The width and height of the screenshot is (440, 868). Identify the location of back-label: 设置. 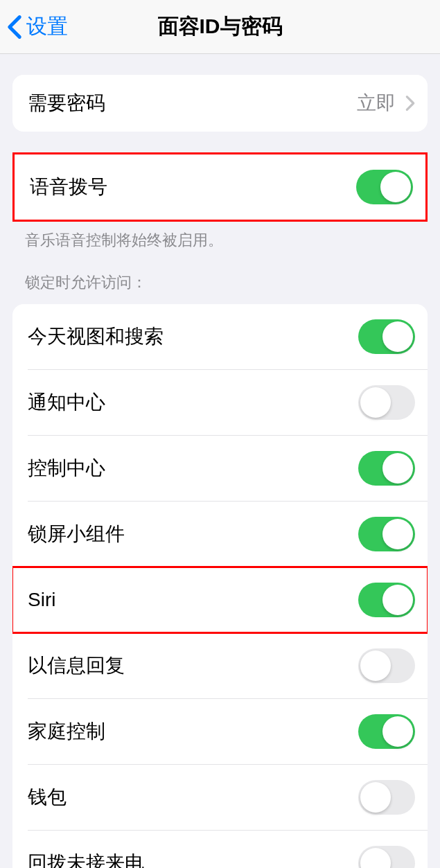
(47, 26).